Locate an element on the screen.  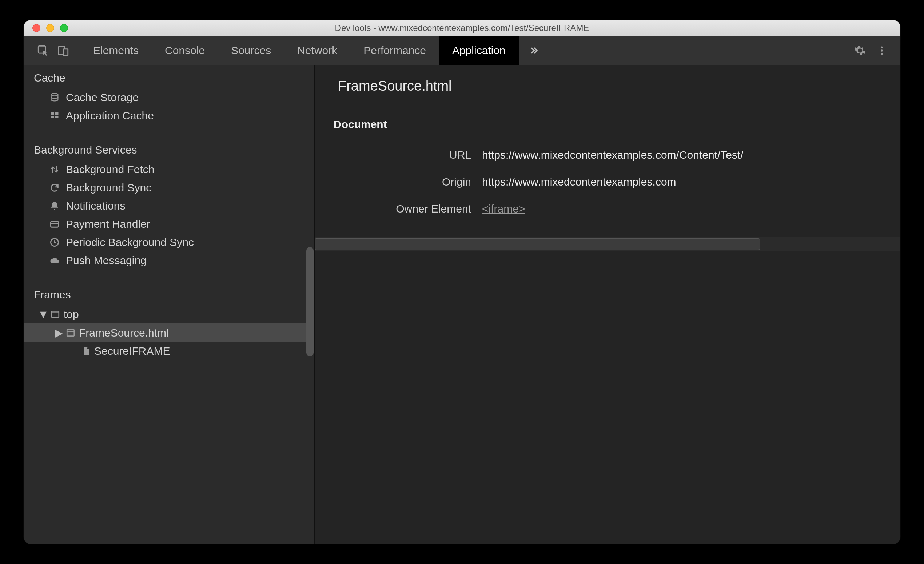
sync-icon is located at coordinates (55, 188).